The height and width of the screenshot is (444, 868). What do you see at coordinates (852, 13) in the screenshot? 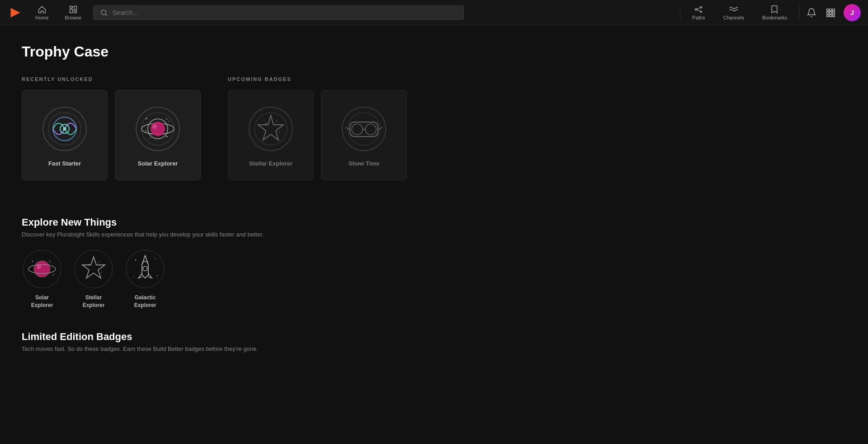
I see `avatar: J` at bounding box center [852, 13].